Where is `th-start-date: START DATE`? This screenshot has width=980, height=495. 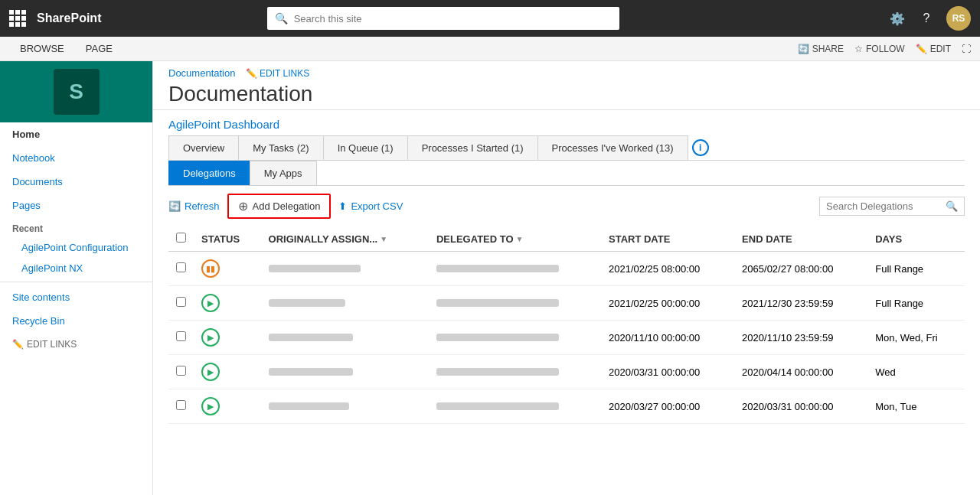
th-start-date: START DATE is located at coordinates (668, 239).